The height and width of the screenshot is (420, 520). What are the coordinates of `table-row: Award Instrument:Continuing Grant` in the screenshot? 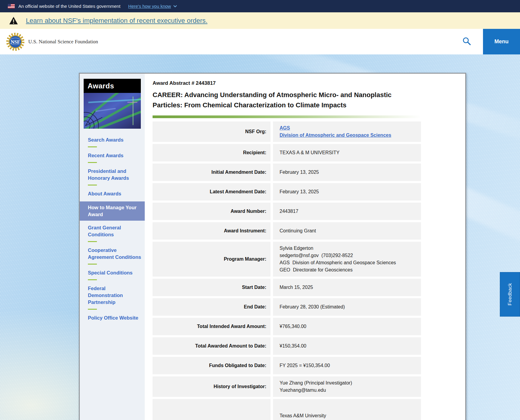 It's located at (287, 231).